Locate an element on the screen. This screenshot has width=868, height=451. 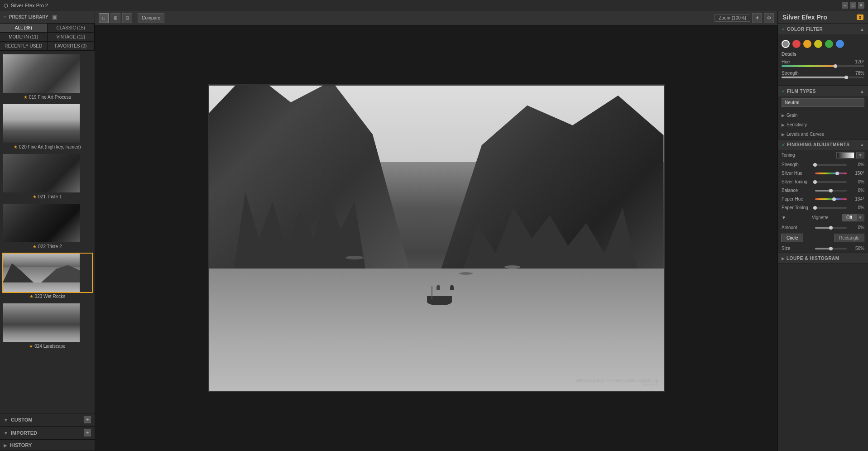
zoom-display: Zoom (100%) is located at coordinates (733, 18).